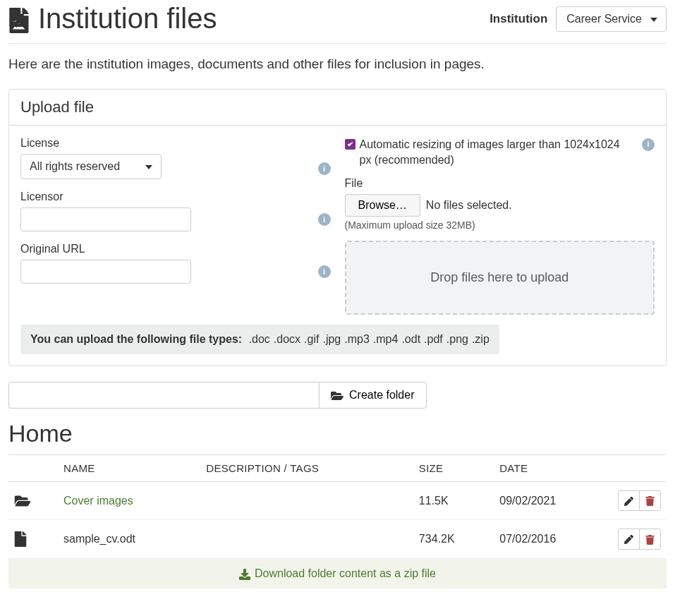 The height and width of the screenshot is (616, 675). I want to click on browse-button: Browse…, so click(382, 205).